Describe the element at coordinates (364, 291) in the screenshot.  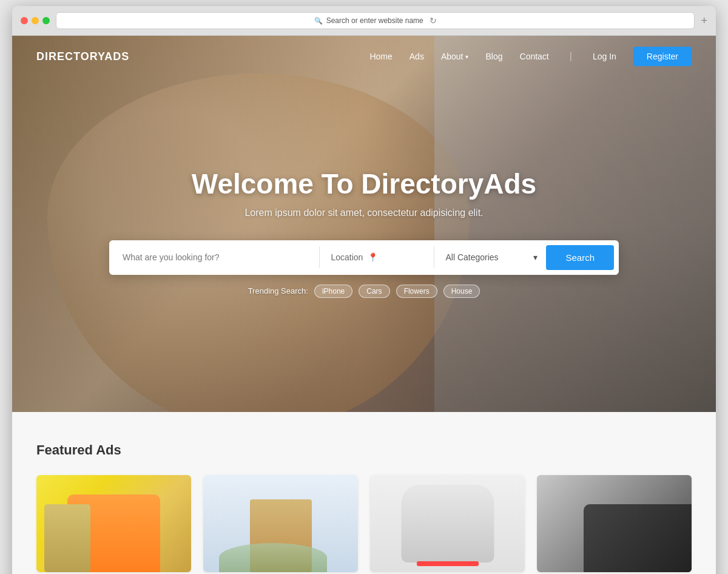
I see `trending-section: Trending Search: iPhone Cars Flowers Hou…` at that location.